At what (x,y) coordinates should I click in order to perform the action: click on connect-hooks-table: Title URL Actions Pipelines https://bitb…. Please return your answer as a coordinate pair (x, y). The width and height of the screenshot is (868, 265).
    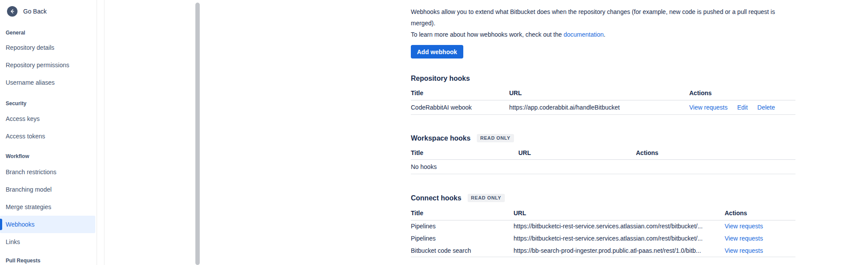
    Looking at the image, I should click on (603, 233).